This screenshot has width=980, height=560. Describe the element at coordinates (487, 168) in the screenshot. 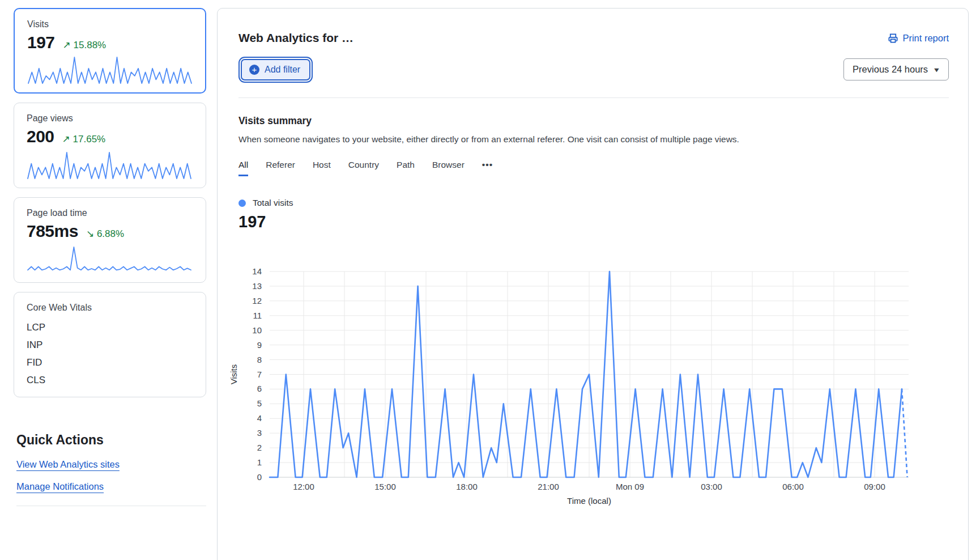

I see `tabs-overflow-menu: •••` at that location.